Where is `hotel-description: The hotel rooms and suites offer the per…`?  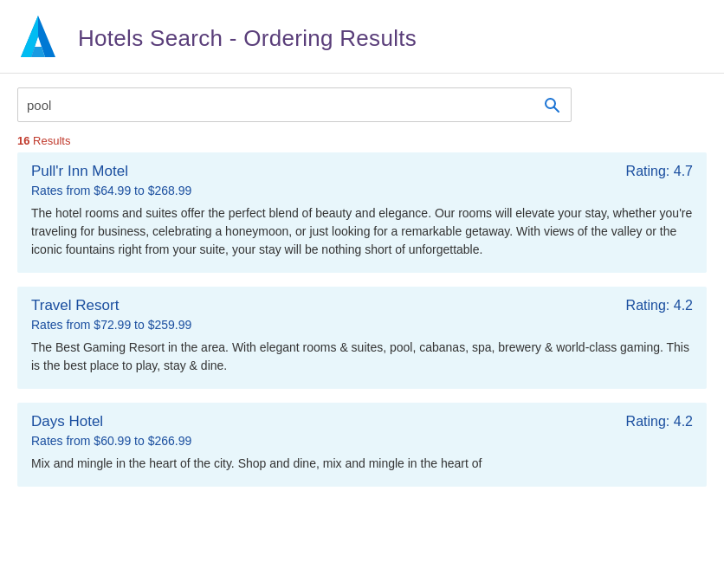 hotel-description: The hotel rooms and suites offer the per… is located at coordinates (362, 232).